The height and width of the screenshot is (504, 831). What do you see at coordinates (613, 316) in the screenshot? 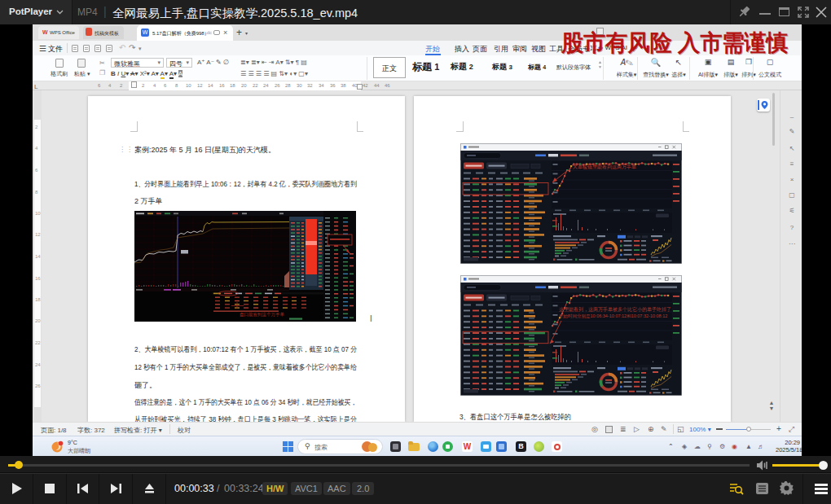
I see `svg-text:开始时间分别是10:06:34-10:07:12和10:07: 开始时间分别是10:06:34-10:07:12和10:07:32-10:08:…` at bounding box center [613, 316].